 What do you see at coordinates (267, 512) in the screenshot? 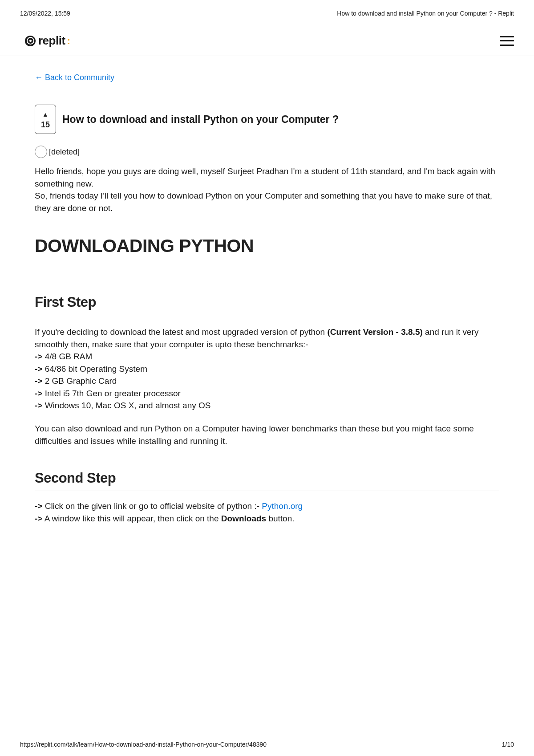
I see `step2-body: -> Click on the given link or go to offi…` at bounding box center [267, 512].